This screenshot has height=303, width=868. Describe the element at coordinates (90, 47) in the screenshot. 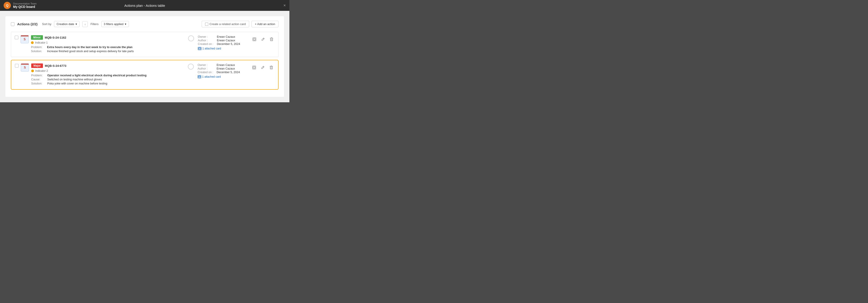

I see `problem-value: Extra hours every day in the last week t…` at that location.